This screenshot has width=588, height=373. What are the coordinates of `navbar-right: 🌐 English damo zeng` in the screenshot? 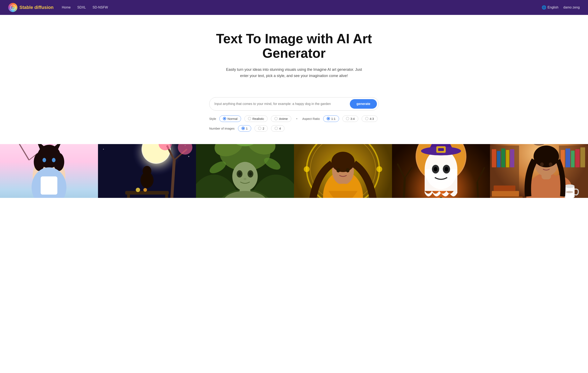 It's located at (561, 7).